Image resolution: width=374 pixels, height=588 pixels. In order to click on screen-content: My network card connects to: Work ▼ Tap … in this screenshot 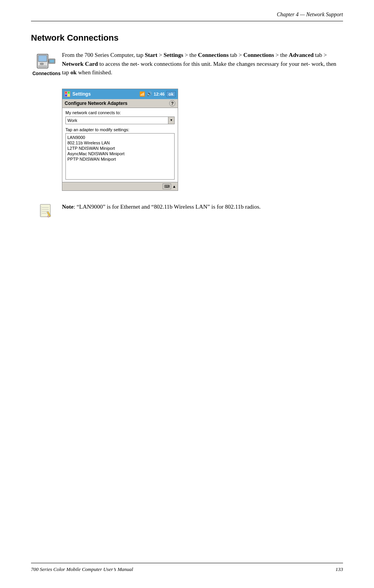, I will do `click(120, 145)`.